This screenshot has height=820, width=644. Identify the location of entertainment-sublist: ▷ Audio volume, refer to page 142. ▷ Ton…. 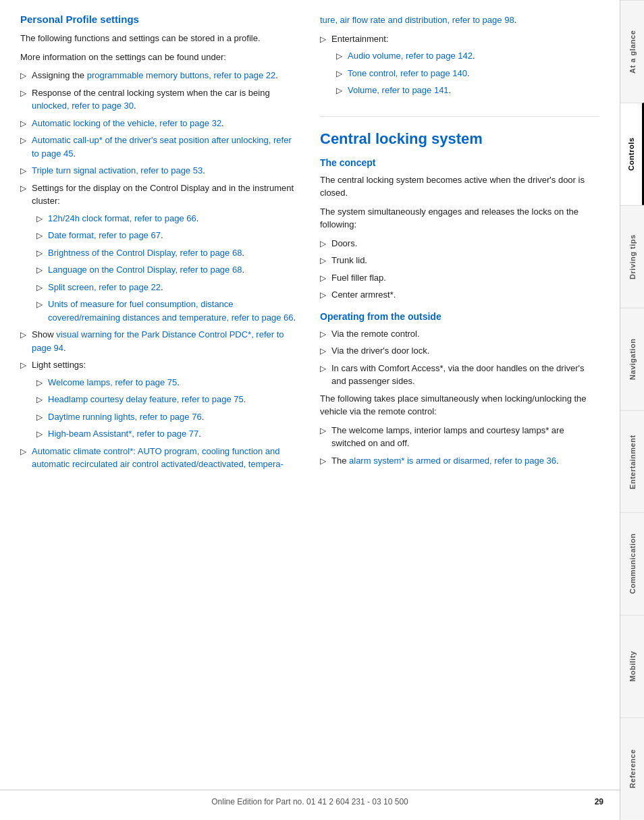
(460, 73).